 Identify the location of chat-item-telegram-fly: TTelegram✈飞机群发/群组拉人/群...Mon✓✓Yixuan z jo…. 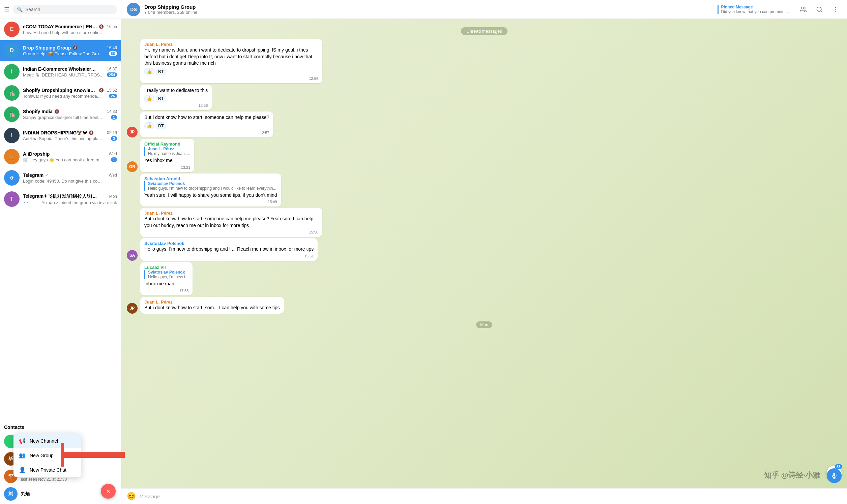
(60, 199).